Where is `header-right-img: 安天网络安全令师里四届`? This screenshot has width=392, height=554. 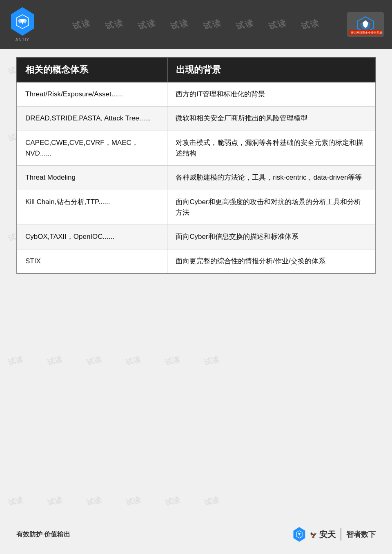 header-right-img: 安天网络安全令师里四届 is located at coordinates (365, 24).